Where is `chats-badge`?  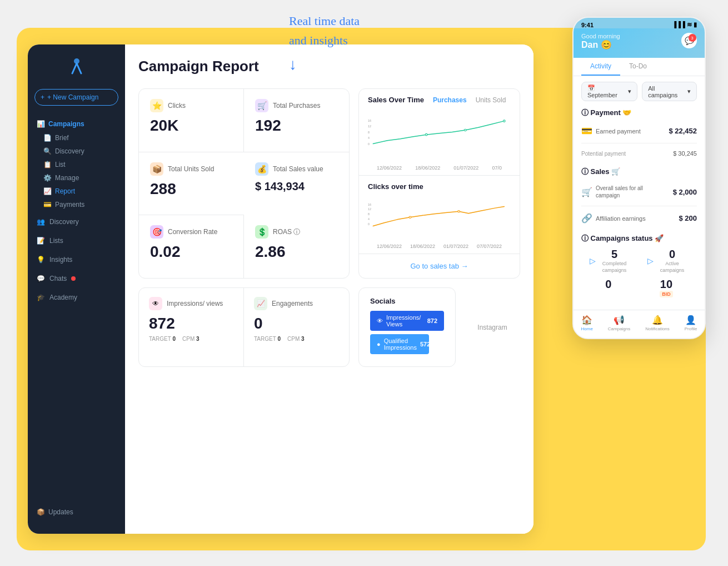
chats-badge is located at coordinates (73, 279).